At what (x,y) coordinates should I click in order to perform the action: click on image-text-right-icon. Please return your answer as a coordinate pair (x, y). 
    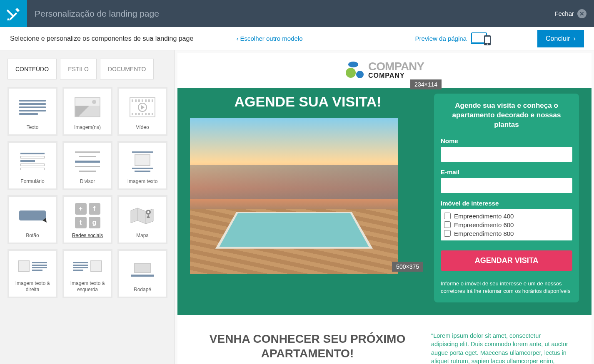
    Looking at the image, I should click on (32, 266).